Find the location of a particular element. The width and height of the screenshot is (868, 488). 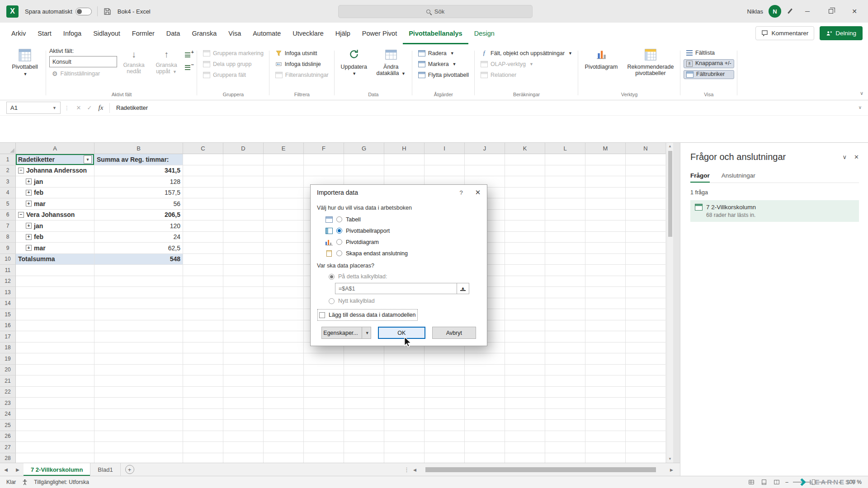

view-option-table: Tabell is located at coordinates (399, 220).